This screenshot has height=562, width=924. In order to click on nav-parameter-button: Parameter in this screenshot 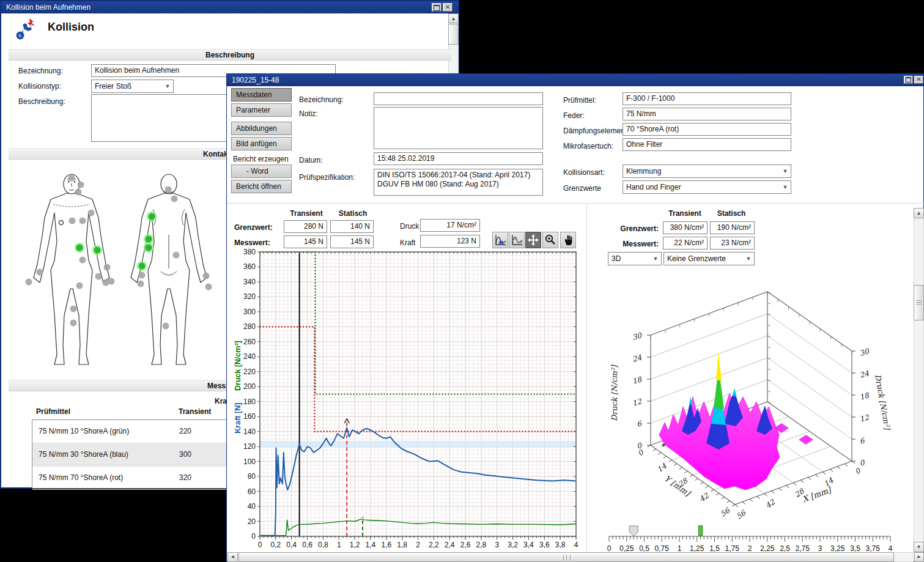, I will do `click(262, 110)`.